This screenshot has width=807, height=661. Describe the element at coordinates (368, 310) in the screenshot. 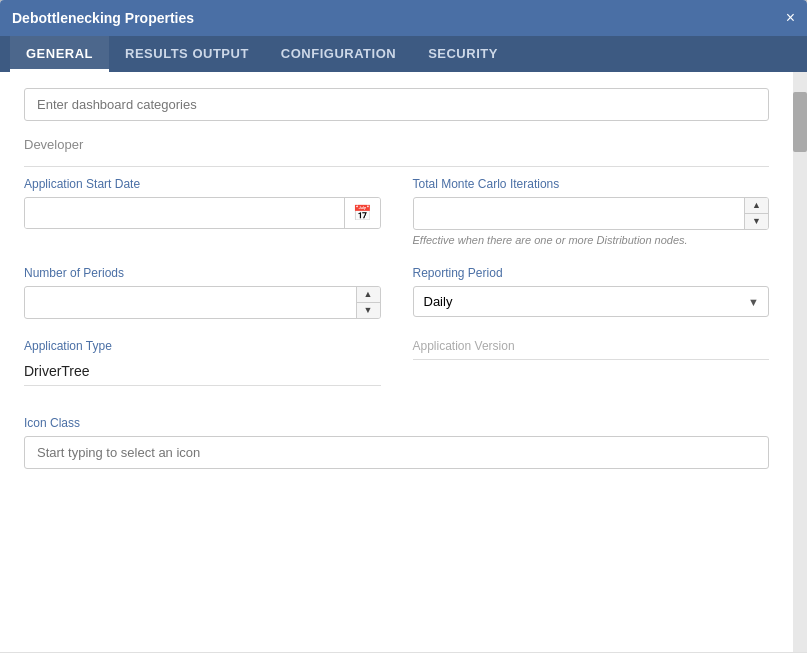

I see `periods-down-button: ▼` at that location.